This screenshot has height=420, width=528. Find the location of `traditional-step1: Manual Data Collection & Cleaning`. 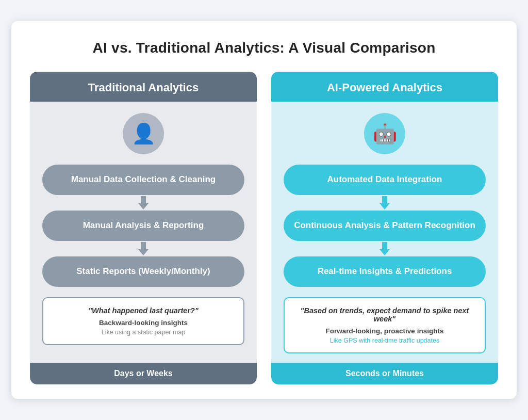

traditional-step1: Manual Data Collection & Cleaning is located at coordinates (143, 180).